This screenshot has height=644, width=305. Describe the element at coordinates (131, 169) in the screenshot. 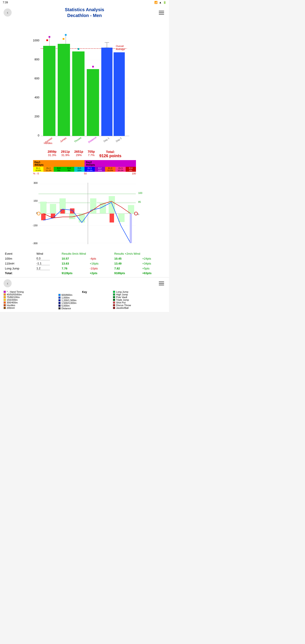

I see `ev10-cell: E108%` at that location.